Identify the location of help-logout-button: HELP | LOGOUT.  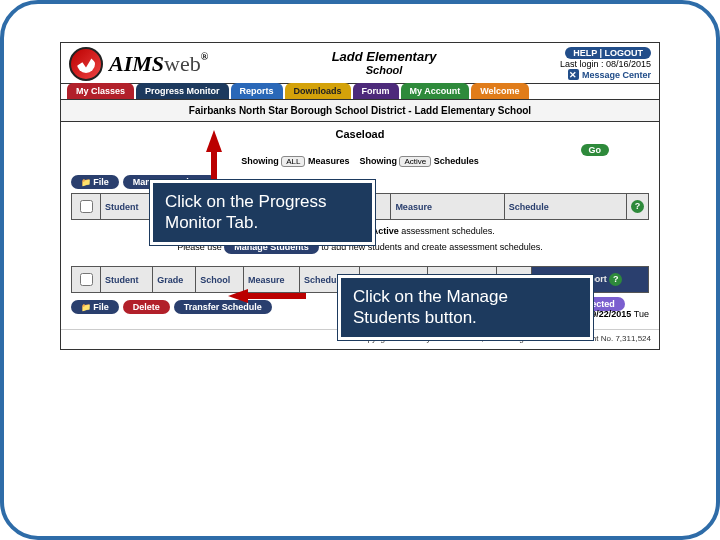
(608, 53).